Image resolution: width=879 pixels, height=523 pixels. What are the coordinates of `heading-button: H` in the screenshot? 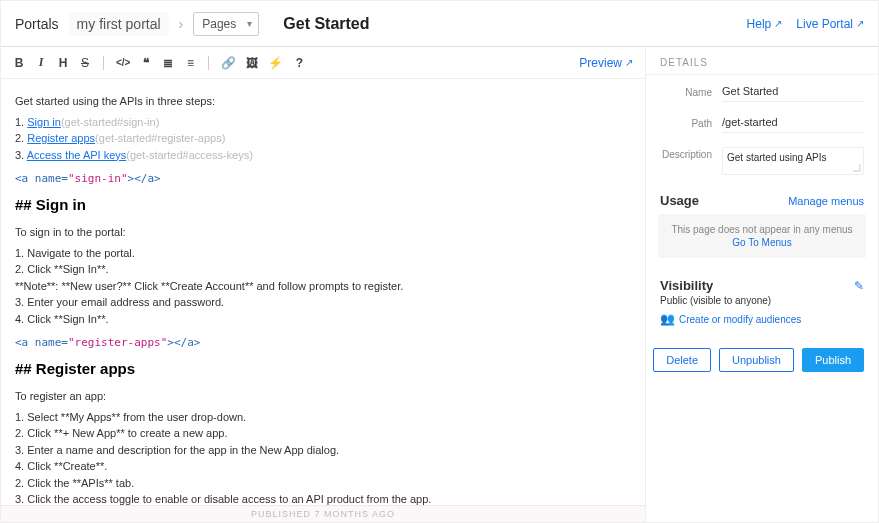 It's located at (63, 63).